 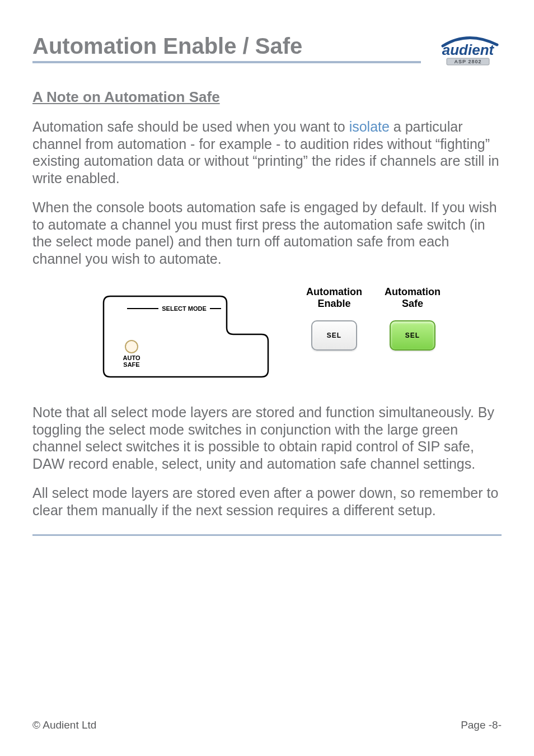 I want to click on logo-model-text: ASP 2802, so click(x=468, y=62).